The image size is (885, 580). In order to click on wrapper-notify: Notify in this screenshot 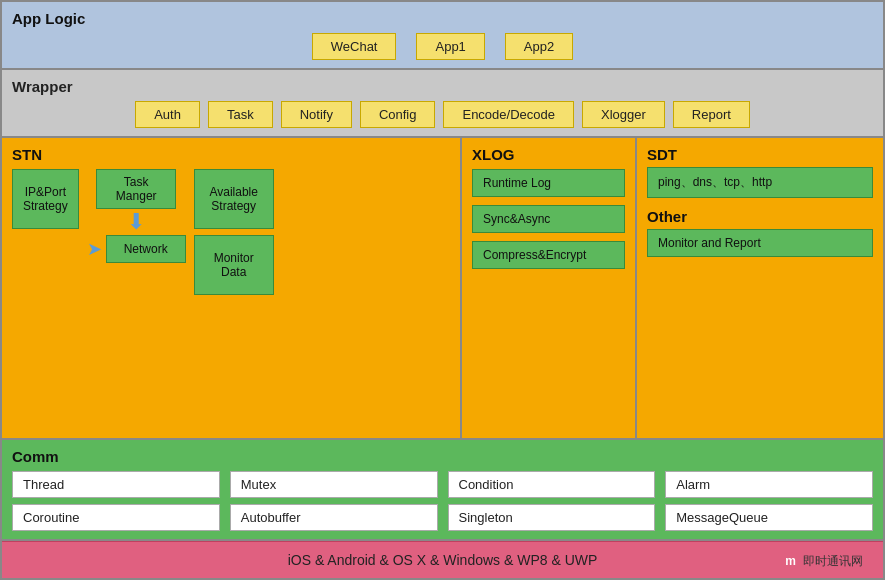, I will do `click(316, 114)`.